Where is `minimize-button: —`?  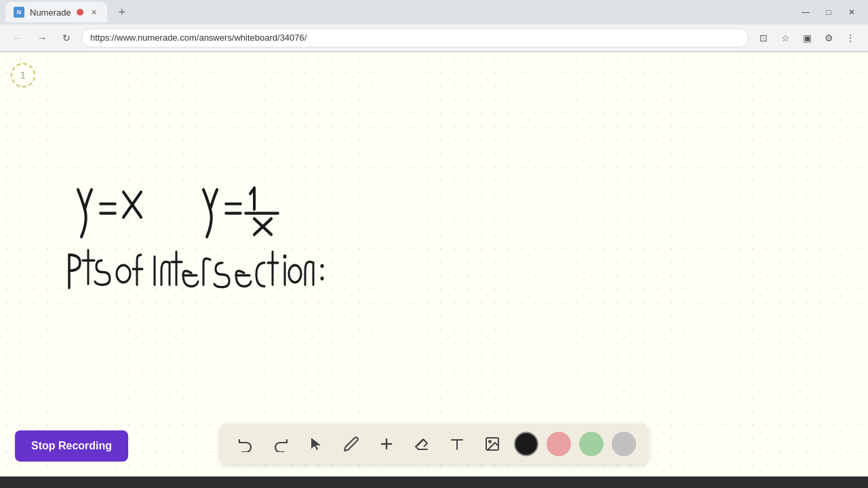 minimize-button: — is located at coordinates (806, 12).